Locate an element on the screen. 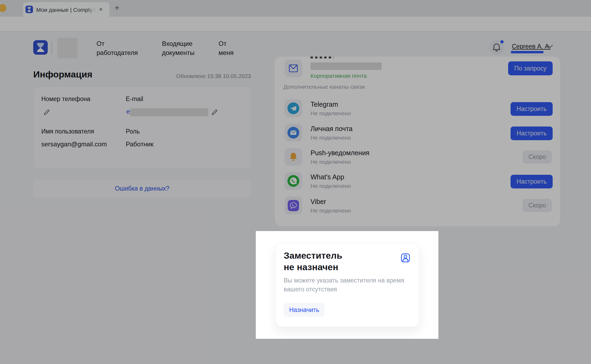 The image size is (591, 364). assign-deputy-button: Назначить is located at coordinates (304, 310).